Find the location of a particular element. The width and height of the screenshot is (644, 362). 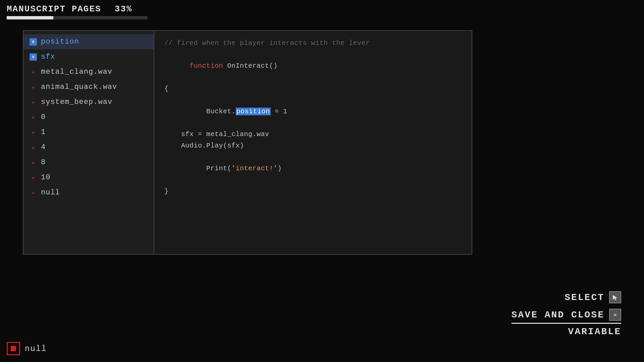

code-keyword-function: function is located at coordinates (209, 66).